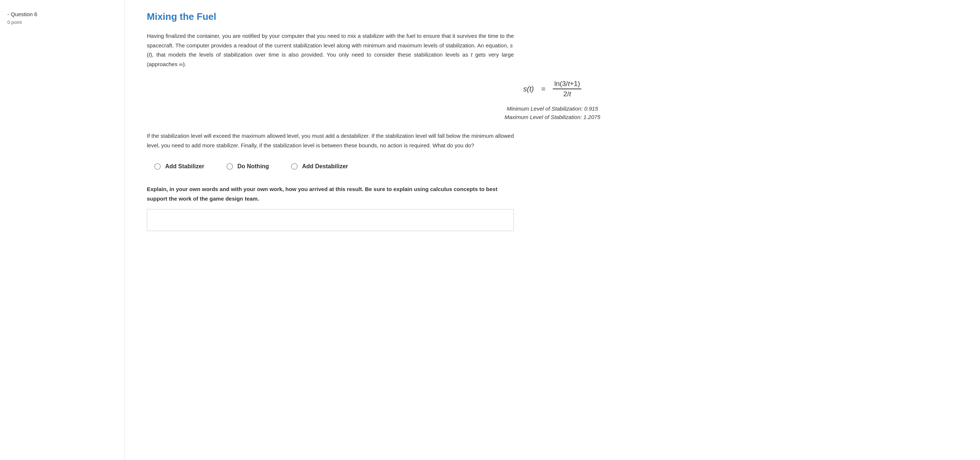  Describe the element at coordinates (62, 14) in the screenshot. I see `sidebar-question-label: - Question 6` at that location.